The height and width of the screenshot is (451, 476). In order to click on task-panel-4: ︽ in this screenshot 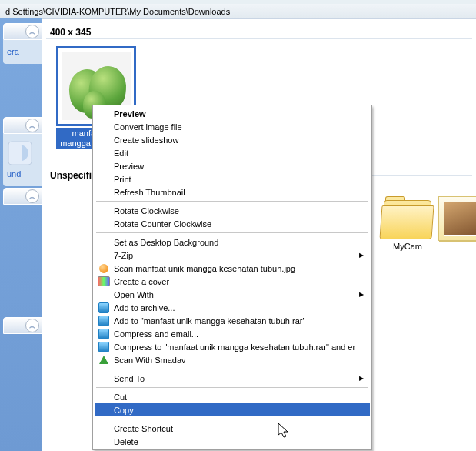, I will do `click(23, 326)`.